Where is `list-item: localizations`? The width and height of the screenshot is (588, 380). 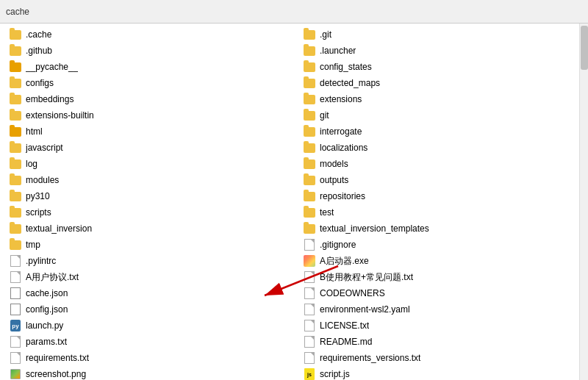 list-item: localizations is located at coordinates (441, 148).